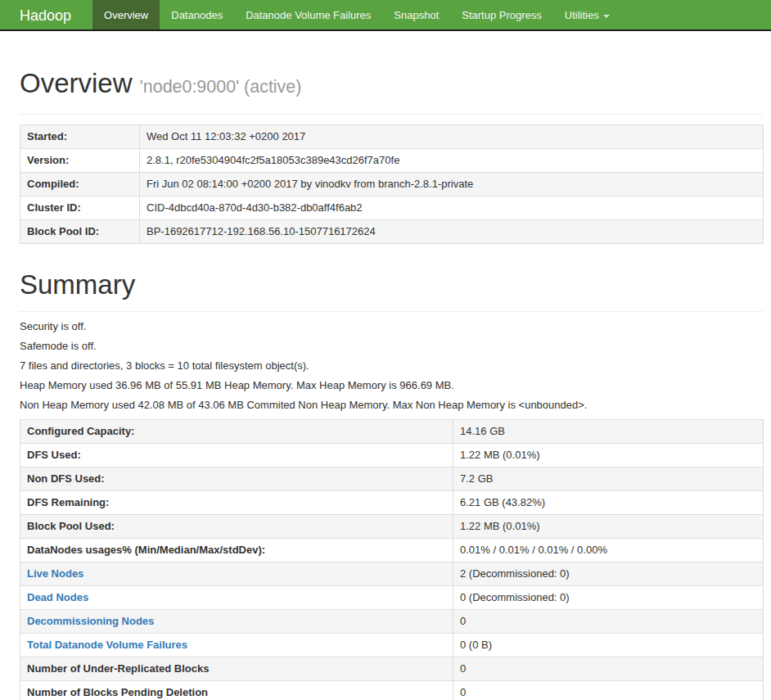  Describe the element at coordinates (107, 645) in the screenshot. I see `total-datanode-volume-failures-link: Total Datanode Volume Failures` at that location.